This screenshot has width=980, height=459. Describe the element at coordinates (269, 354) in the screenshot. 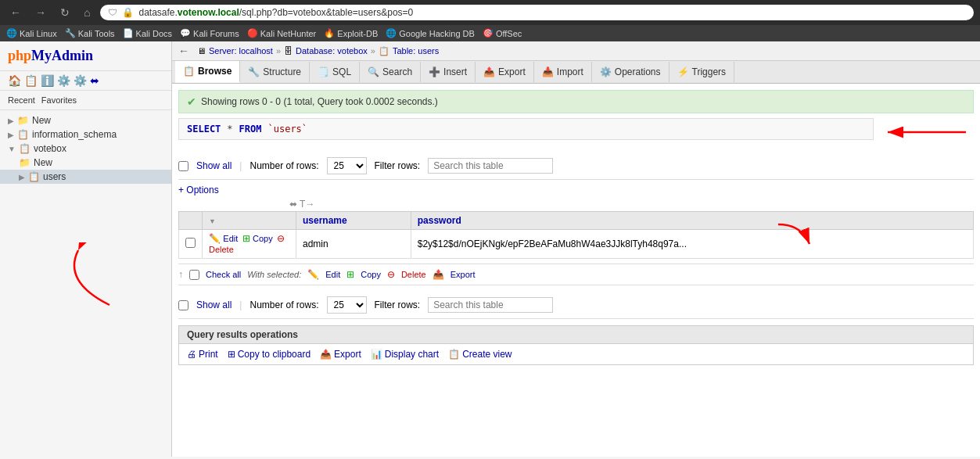

I see `copy-to-clipboard-link: ⊞ Copy to clipboard` at that location.